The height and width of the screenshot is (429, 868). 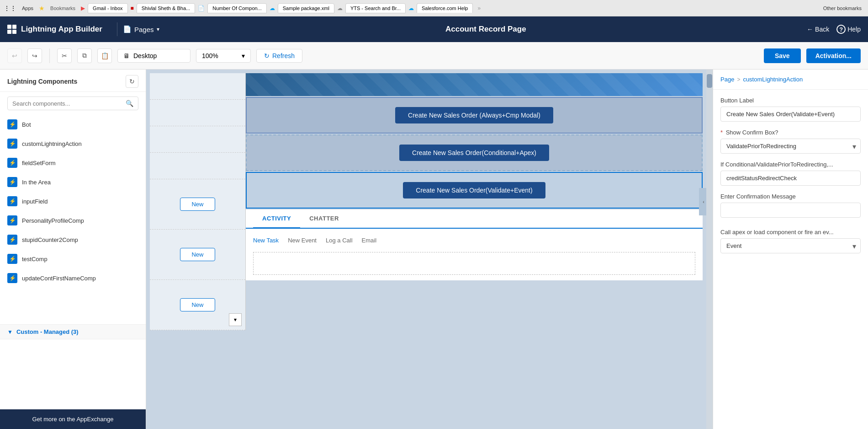 I want to click on app-logo: Lightning App Builder, so click(x=62, y=29).